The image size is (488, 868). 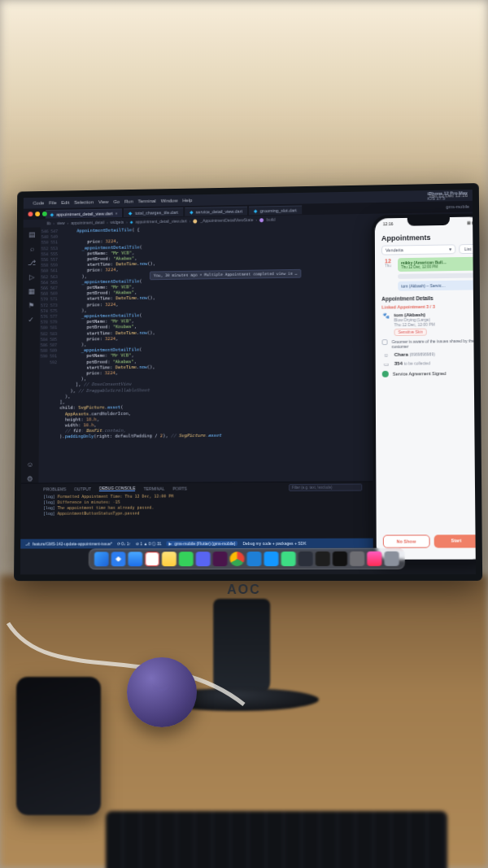 What do you see at coordinates (421, 354) in the screenshot?
I see `groomer-phone: (8989898989)` at bounding box center [421, 354].